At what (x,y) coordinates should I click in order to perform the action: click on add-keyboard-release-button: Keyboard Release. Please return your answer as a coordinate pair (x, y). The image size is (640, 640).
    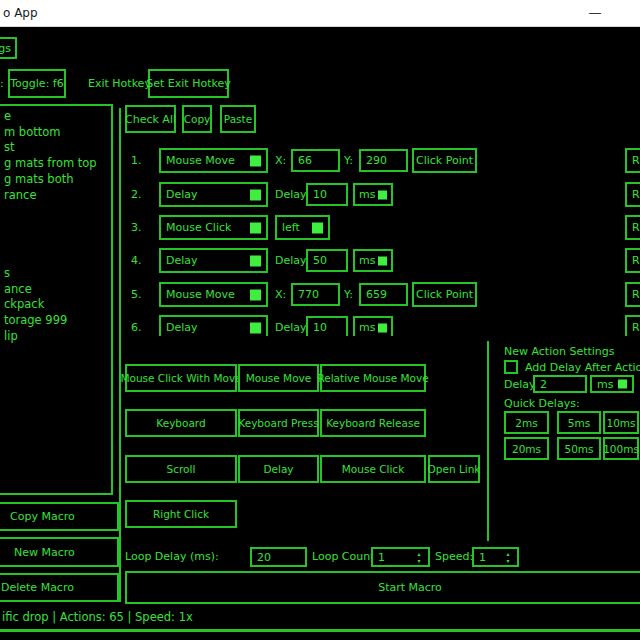
    Looking at the image, I should click on (373, 423).